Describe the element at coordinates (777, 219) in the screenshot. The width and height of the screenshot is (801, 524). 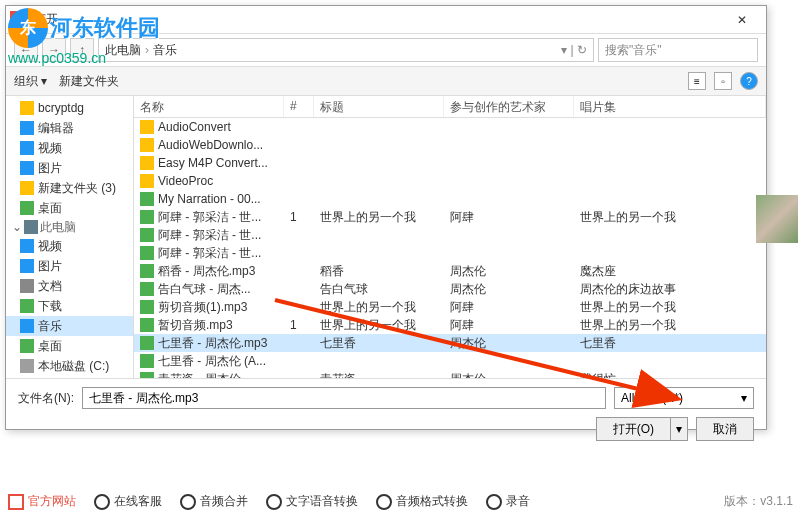
I see `thumbnail-image` at that location.